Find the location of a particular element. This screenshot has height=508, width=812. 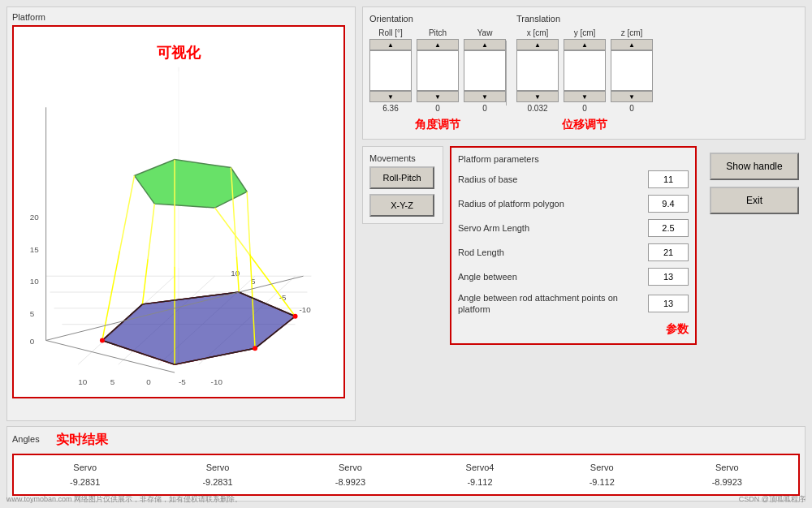

z-spinner-container: z [cm] ▲ ▼ 0 is located at coordinates (632, 71).